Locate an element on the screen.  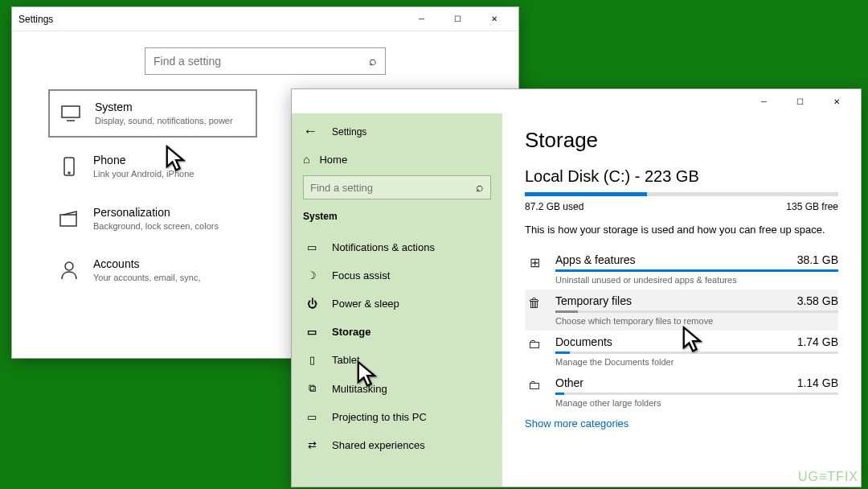
person-icon is located at coordinates (69, 270).